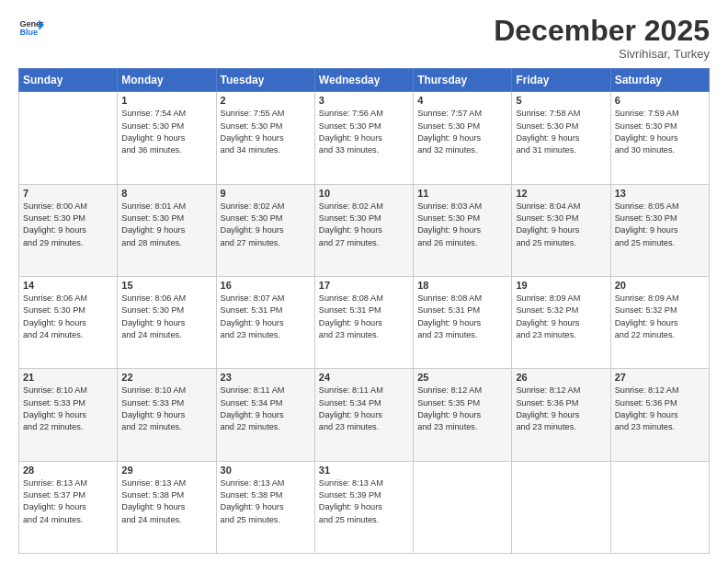 Image resolution: width=728 pixels, height=563 pixels. I want to click on day-cell: 25Sunrise: 8:12 AMSunset: 5:35 PMDayligh…, so click(463, 415).